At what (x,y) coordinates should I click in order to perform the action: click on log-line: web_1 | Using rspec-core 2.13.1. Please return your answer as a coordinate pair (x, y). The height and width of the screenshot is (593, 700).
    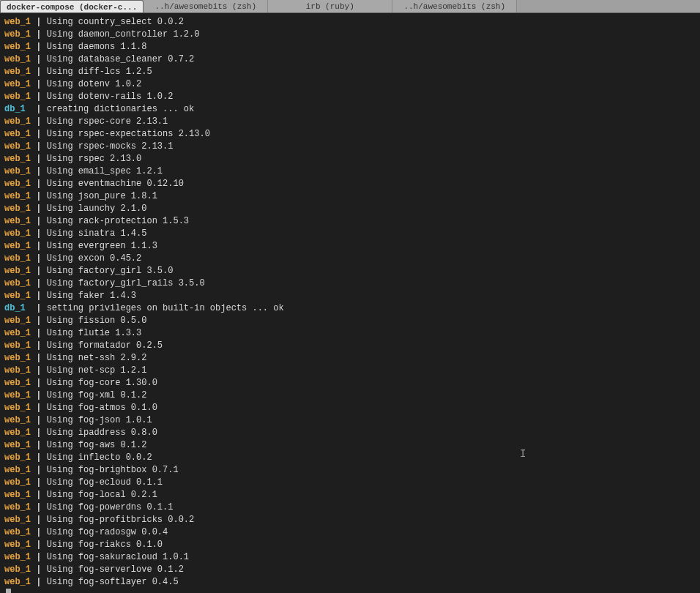
    Looking at the image, I should click on (350, 122).